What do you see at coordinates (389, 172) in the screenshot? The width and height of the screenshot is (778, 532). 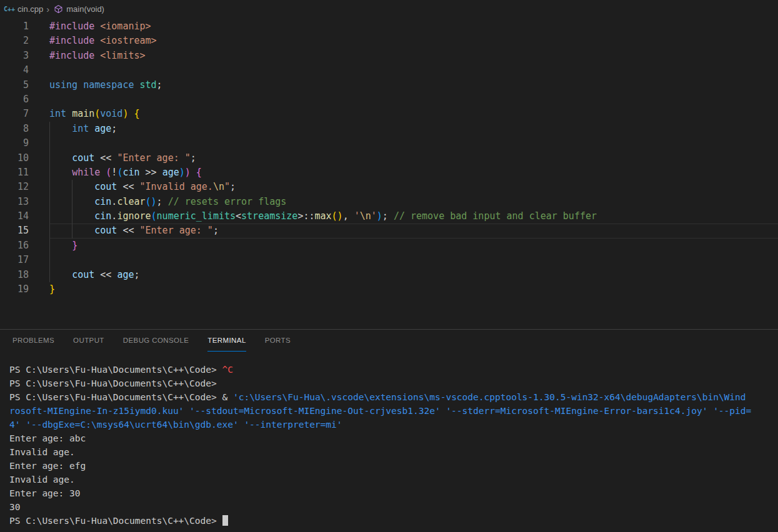 I see `code-line: 11 while (!(cin >> age)) {` at bounding box center [389, 172].